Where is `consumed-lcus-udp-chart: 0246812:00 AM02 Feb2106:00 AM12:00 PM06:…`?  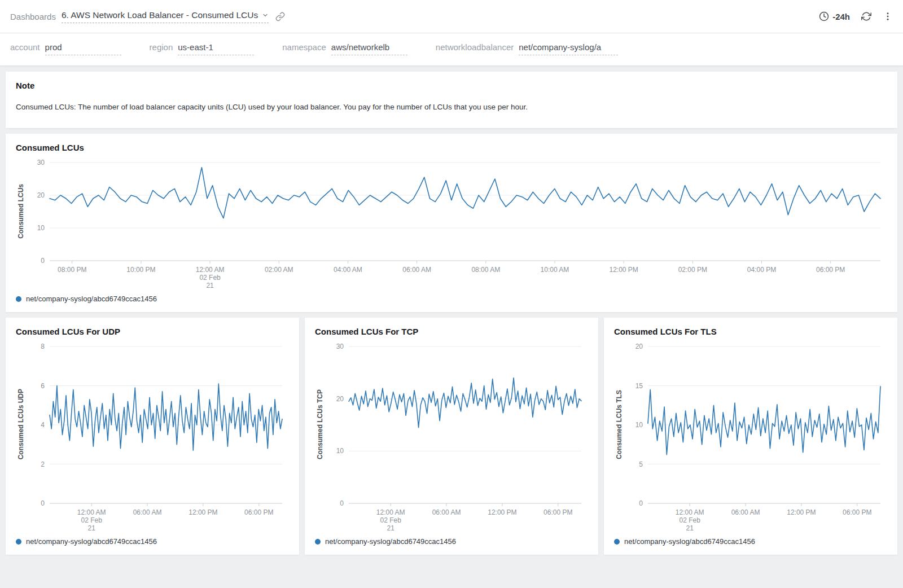
consumed-lcus-udp-chart: 0246812:00 AM02 Feb2106:00 AM12:00 PM06:… is located at coordinates (157, 437).